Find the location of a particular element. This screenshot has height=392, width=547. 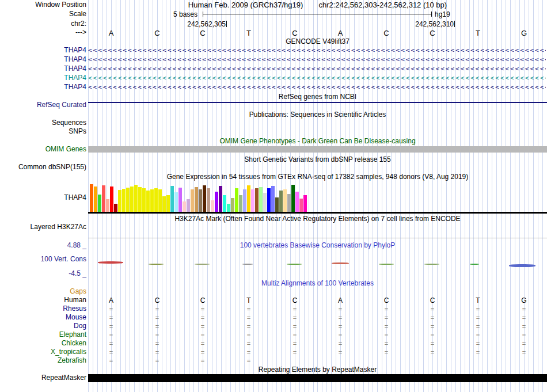

conservation-mark is located at coordinates (156, 264).